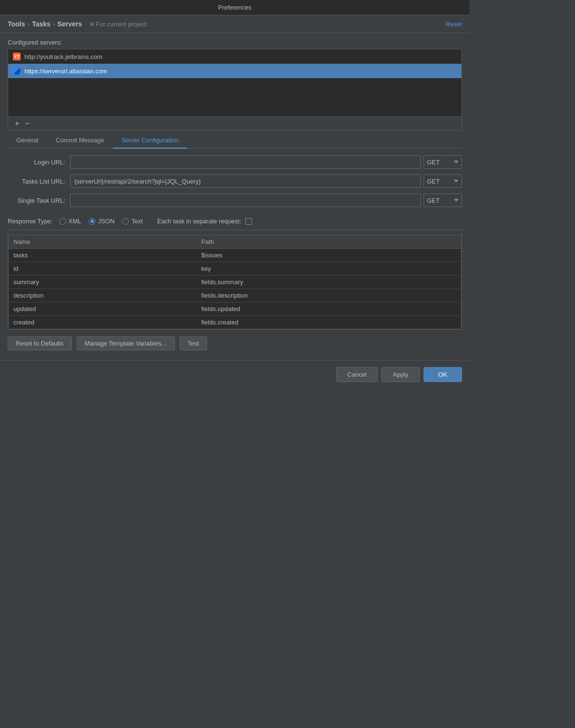 The image size is (575, 728). What do you see at coordinates (235, 57) in the screenshot?
I see `server-item-youtrack: YT http://youtrack.jetbrains.com` at bounding box center [235, 57].